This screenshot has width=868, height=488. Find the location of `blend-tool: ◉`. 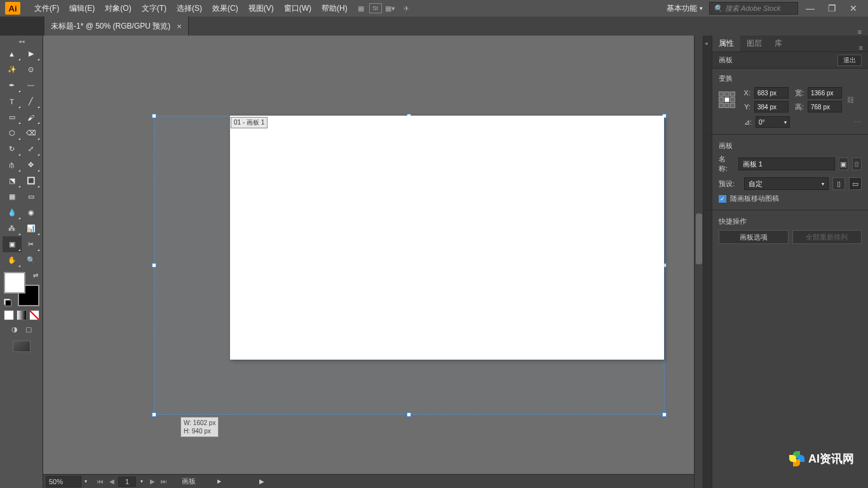

blend-tool: ◉ is located at coordinates (31, 212).